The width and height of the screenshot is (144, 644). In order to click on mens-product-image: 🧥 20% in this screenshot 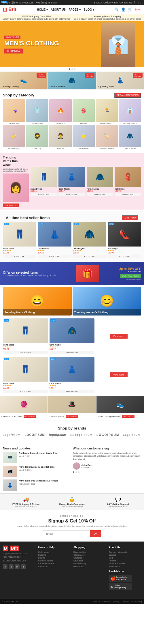, I will do `click(72, 331)`.